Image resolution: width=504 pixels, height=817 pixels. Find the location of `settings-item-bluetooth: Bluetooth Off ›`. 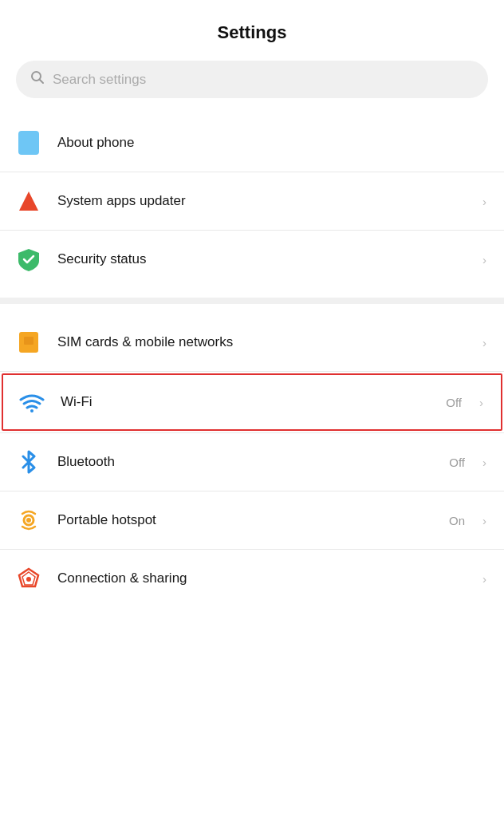

settings-item-bluetooth: Bluetooth Off › is located at coordinates (252, 462).